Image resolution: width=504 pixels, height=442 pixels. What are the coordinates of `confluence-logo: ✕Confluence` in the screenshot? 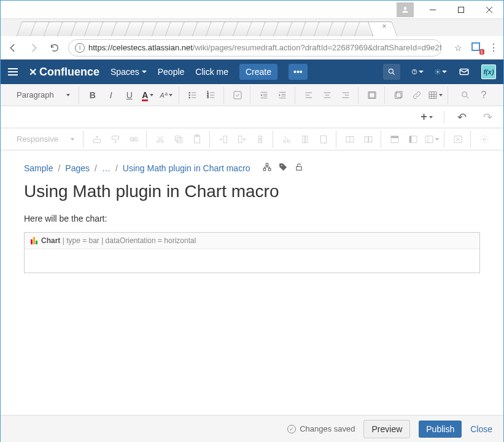 It's located at (64, 72).